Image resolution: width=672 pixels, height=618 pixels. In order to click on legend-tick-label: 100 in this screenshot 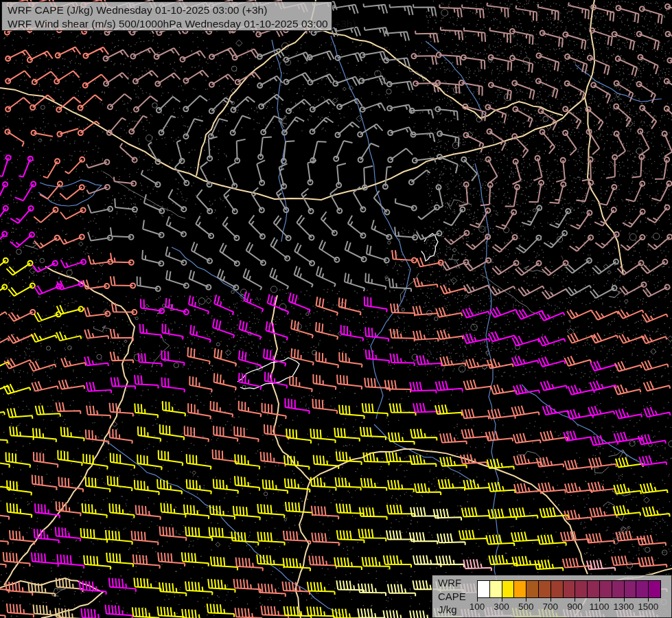, I will do `click(478, 607)`.